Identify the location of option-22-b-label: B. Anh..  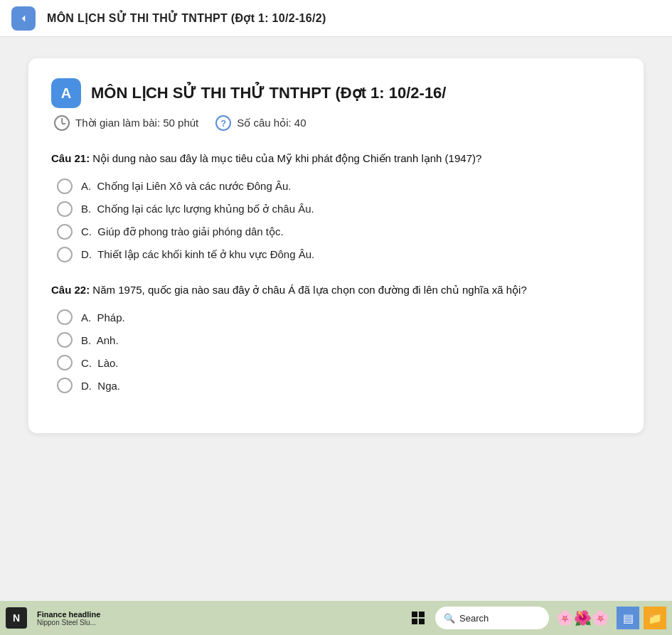
(100, 340).